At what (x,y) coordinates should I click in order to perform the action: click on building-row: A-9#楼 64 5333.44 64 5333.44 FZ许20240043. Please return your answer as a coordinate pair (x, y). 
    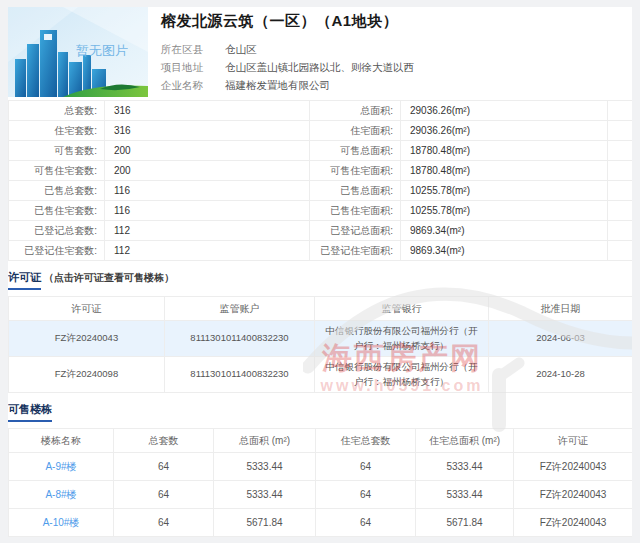
    Looking at the image, I should click on (321, 467).